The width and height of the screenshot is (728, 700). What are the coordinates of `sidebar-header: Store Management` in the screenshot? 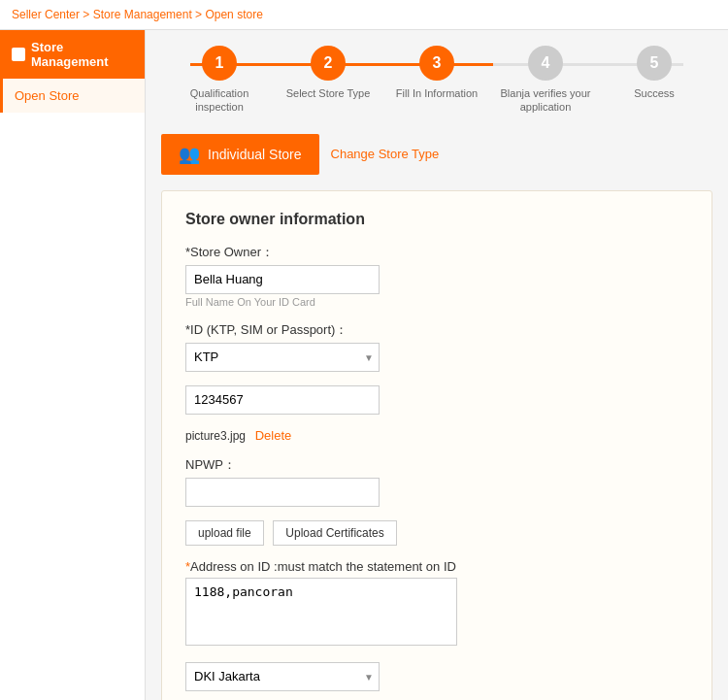 It's located at (72, 54).